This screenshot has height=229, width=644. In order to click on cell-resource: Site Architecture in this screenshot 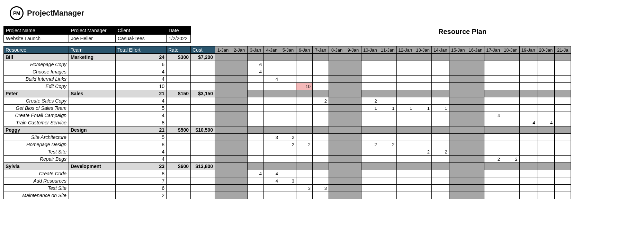, I will do `click(36, 137)`.